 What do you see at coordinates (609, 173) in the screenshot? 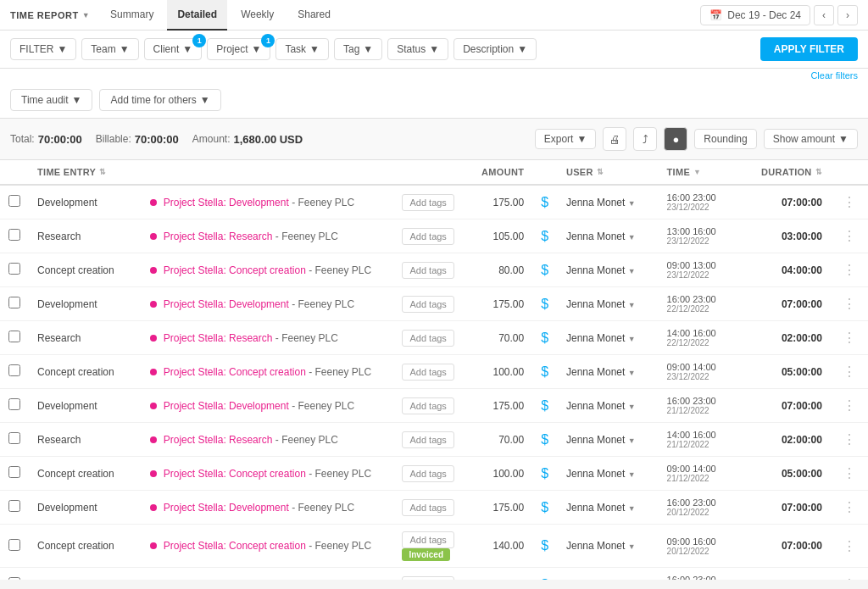
I see `user-header: USER ⇅` at bounding box center [609, 173].